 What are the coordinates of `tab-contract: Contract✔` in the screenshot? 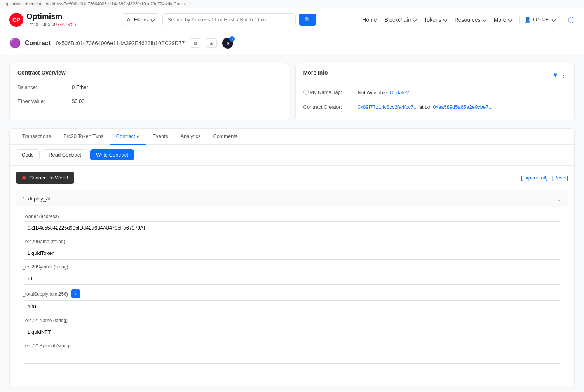 It's located at (128, 137).